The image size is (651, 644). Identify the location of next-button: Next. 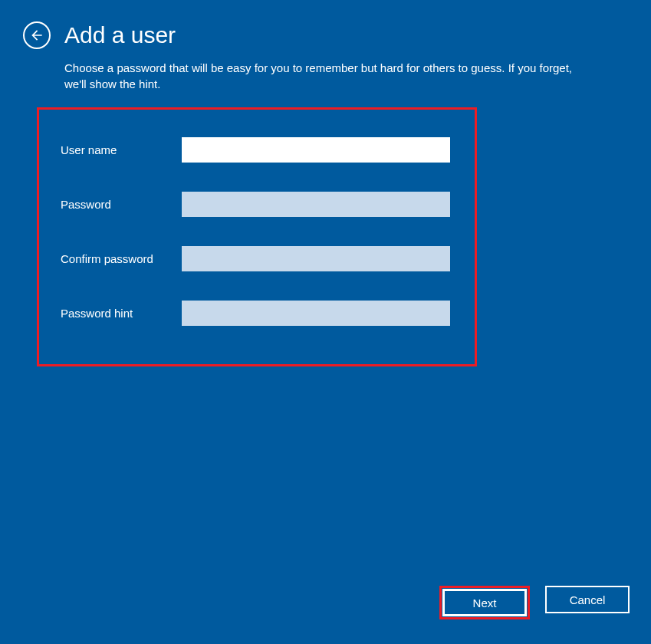
(485, 603).